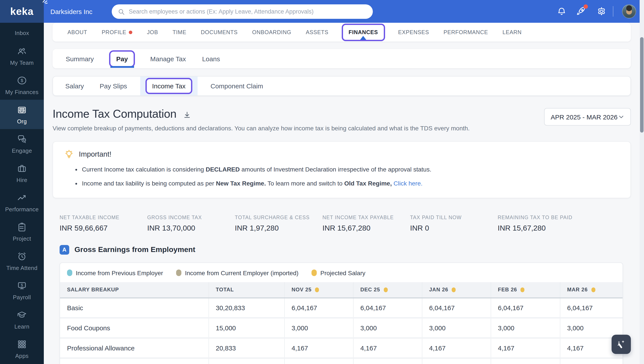 The width and height of the screenshot is (644, 364). What do you see at coordinates (135, 250) in the screenshot?
I see `section-title: Gross Earnings from Employment` at bounding box center [135, 250].